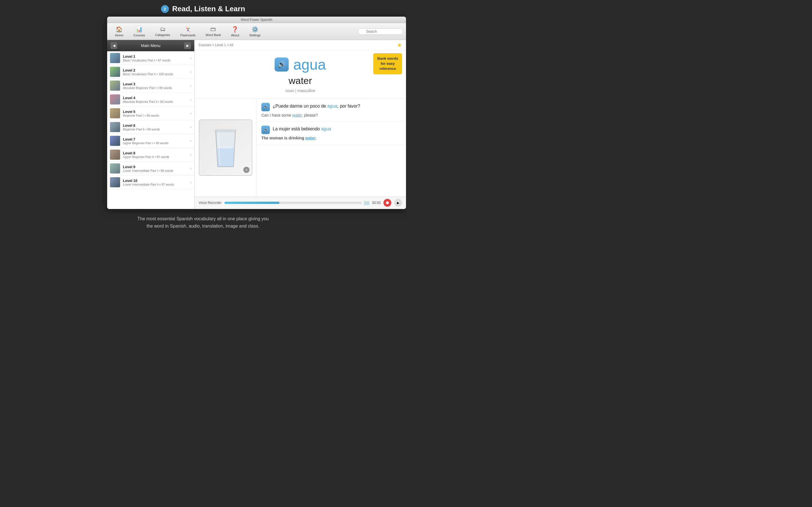  Describe the element at coordinates (191, 99) in the screenshot. I see `level-4-arrow: ›` at that location.